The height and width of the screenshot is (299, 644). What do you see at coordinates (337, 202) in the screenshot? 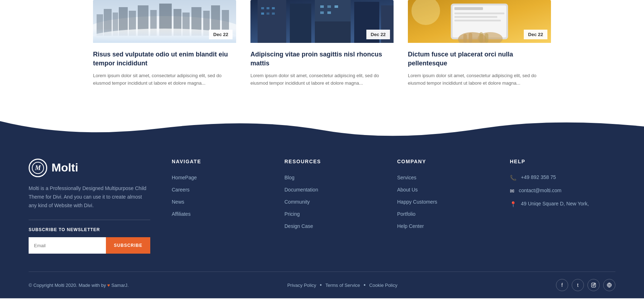
I see `list-item: Community` at bounding box center [337, 202].